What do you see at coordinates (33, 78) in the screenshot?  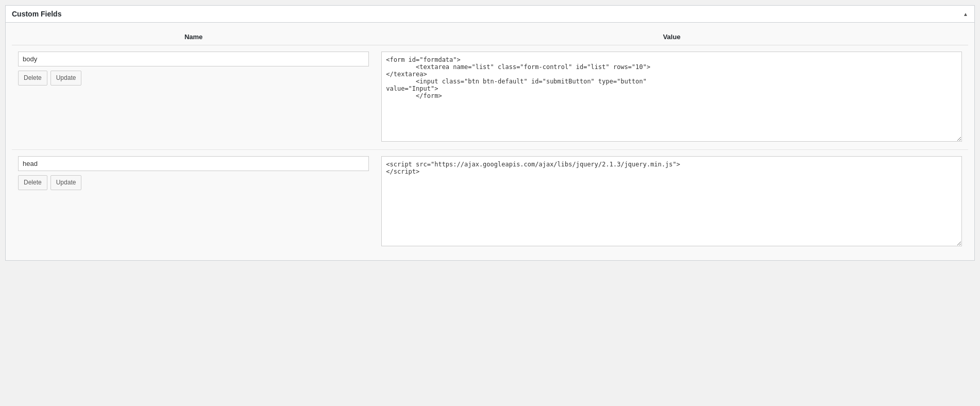 I see `delete-button-body: Delete` at bounding box center [33, 78].